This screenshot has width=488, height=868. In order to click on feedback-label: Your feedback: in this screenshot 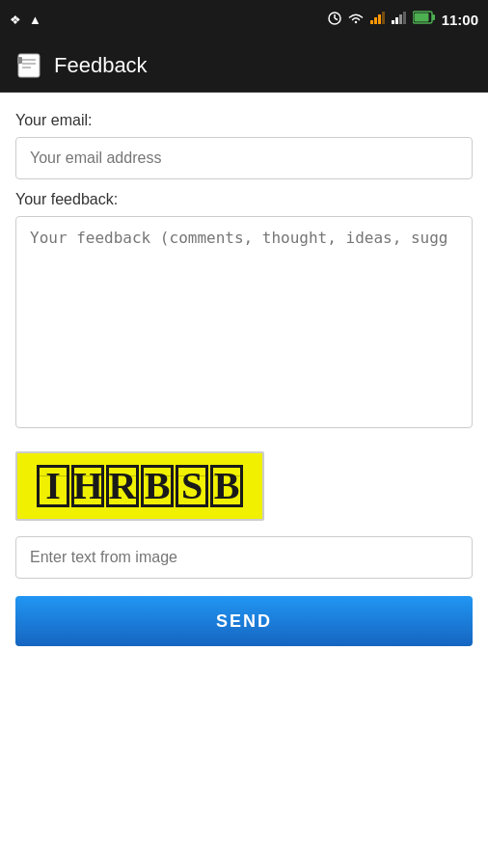, I will do `click(244, 200)`.